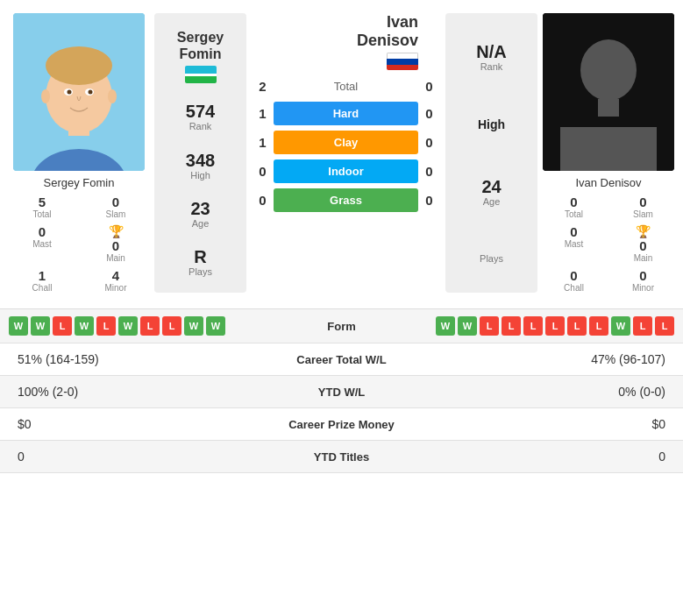 The image size is (683, 616). What do you see at coordinates (263, 114) in the screenshot?
I see `hard-score-left: 1` at bounding box center [263, 114].